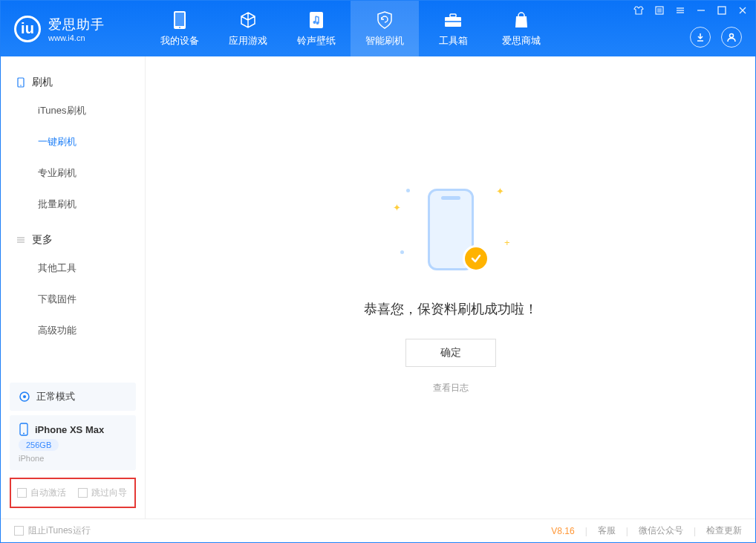 The image size is (756, 543). Describe the element at coordinates (453, 28) in the screenshot. I see `nav-toolbox: 工具箱` at that location.